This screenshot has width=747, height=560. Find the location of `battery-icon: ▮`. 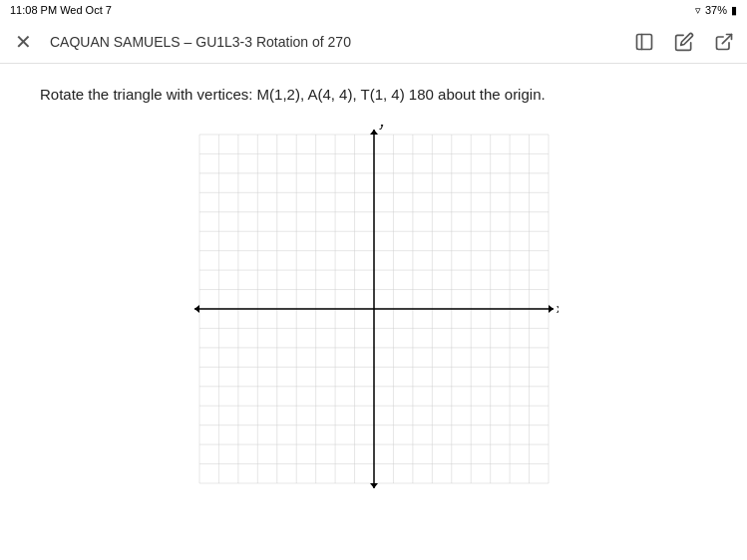

battery-icon: ▮ is located at coordinates (734, 10).